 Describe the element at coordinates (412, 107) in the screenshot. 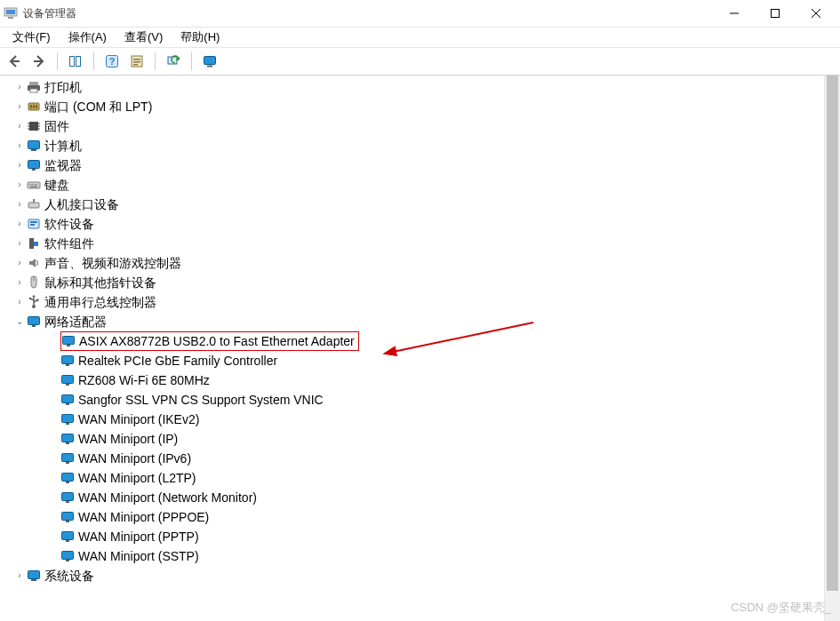

I see `category-row: ›端口 (COM 和 LPT)` at that location.